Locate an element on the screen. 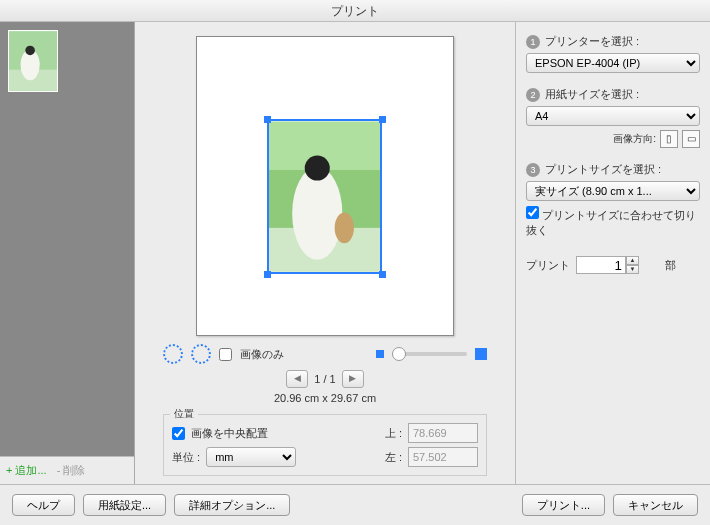 The height and width of the screenshot is (525, 710). zoom-out-icon is located at coordinates (380, 354).